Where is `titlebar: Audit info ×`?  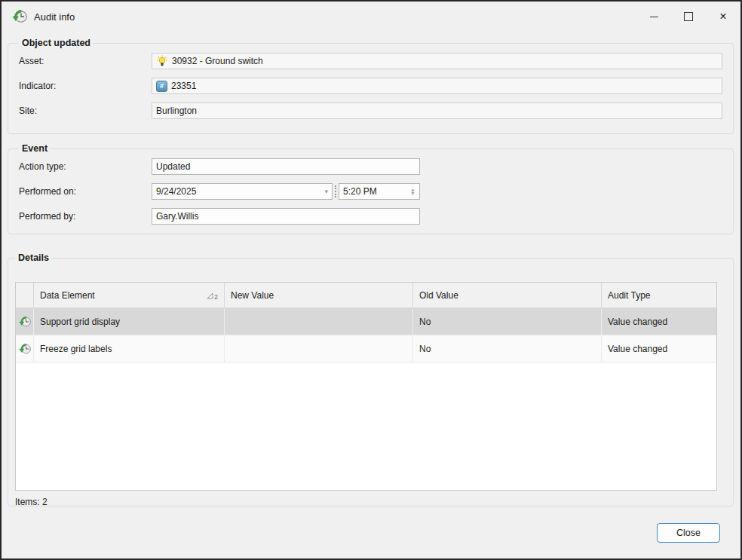 titlebar: Audit info × is located at coordinates (371, 17).